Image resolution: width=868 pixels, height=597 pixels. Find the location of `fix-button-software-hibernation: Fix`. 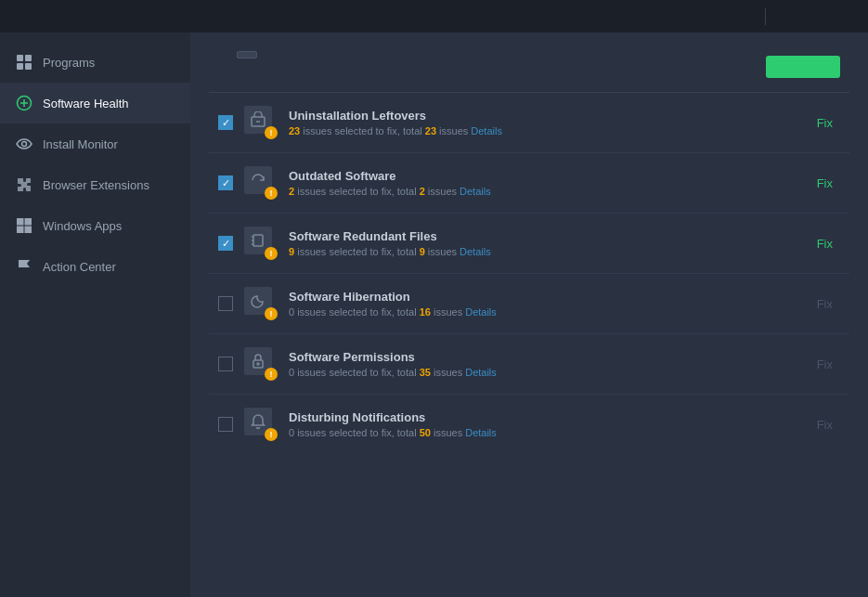

fix-button-software-hibernation: Fix is located at coordinates (824, 305).